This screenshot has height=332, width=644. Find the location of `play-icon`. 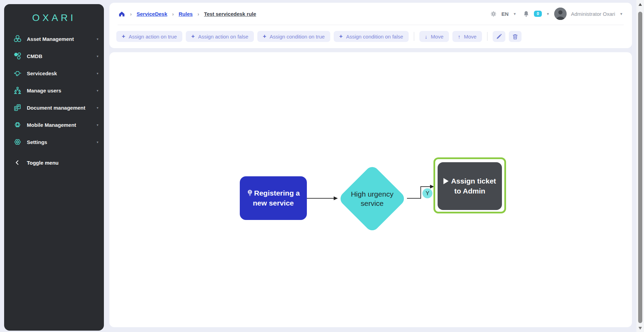

play-icon is located at coordinates (446, 181).